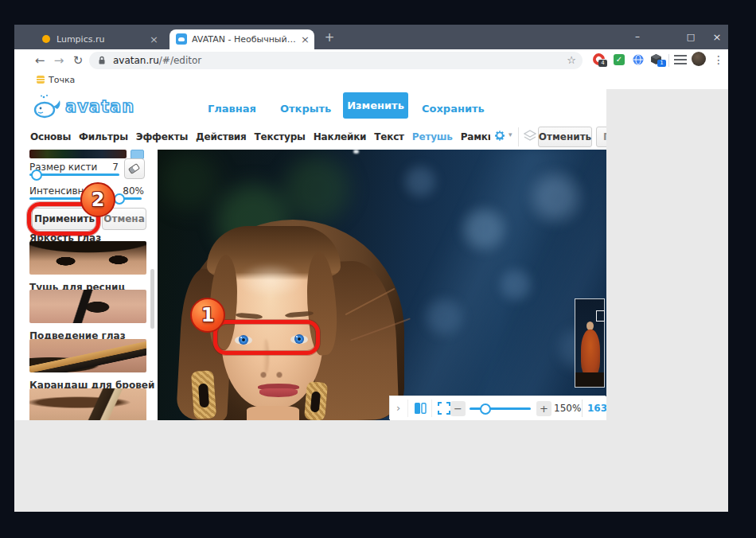  Describe the element at coordinates (102, 60) in the screenshot. I see `lock-icon` at that location.